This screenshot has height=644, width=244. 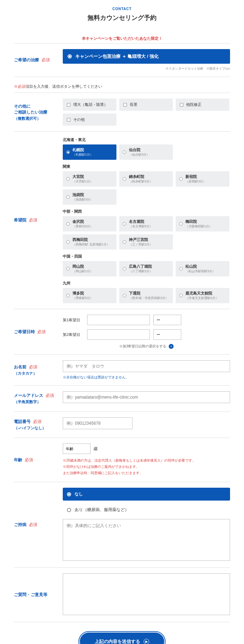 I want to click on other-option: 長茎, so click(x=146, y=104).